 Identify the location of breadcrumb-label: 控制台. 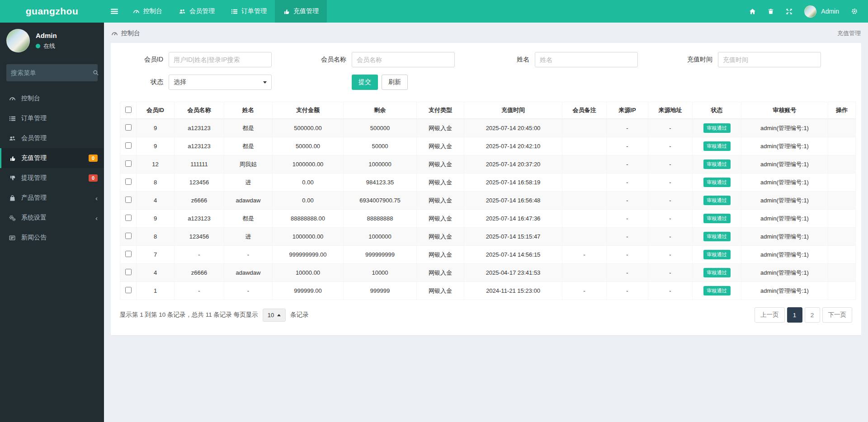
(131, 33).